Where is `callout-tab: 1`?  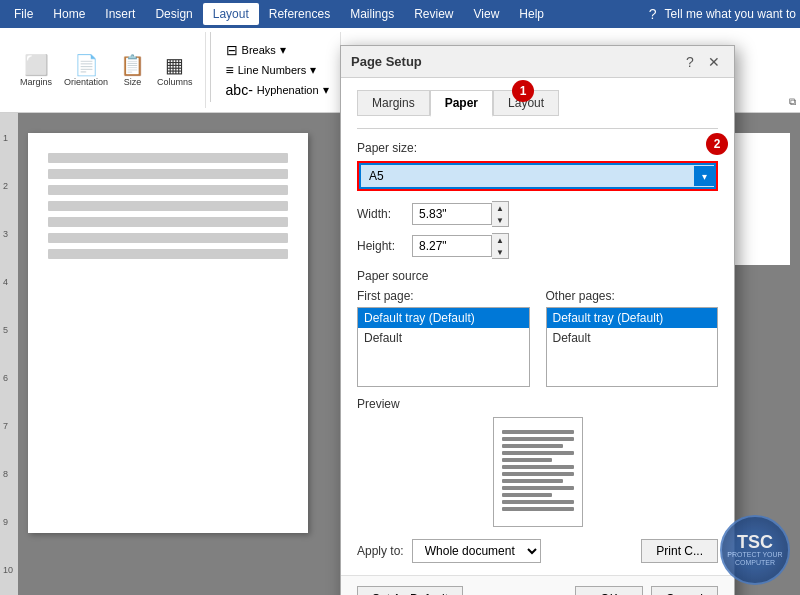 callout-tab: 1 is located at coordinates (523, 91).